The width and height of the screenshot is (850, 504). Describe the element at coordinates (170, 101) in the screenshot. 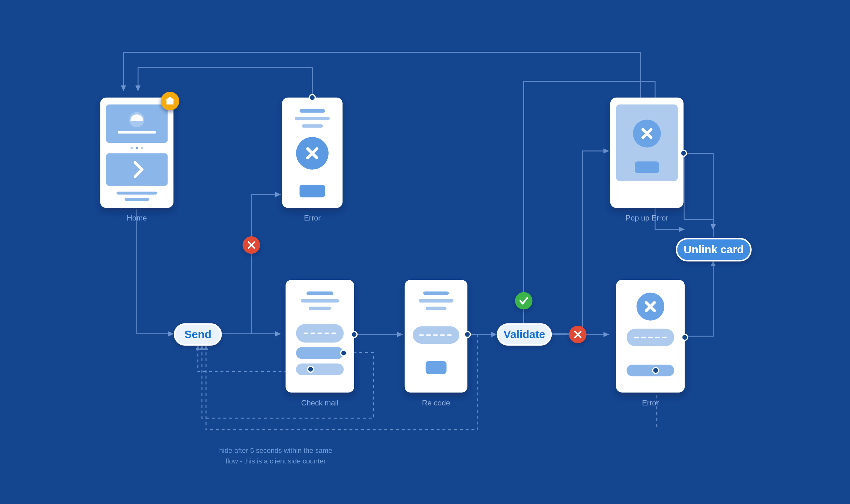

I see `home-badge-icon` at that location.